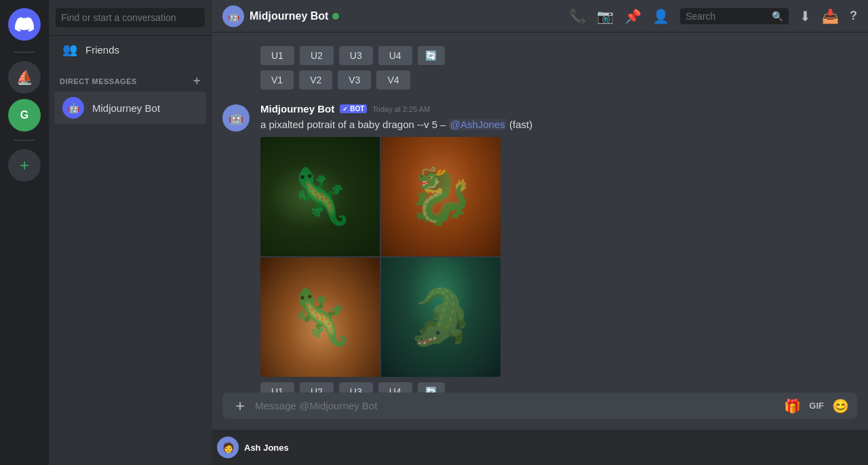 The width and height of the screenshot is (868, 465). Describe the element at coordinates (354, 80) in the screenshot. I see `prev-v3-button: V3` at that location.